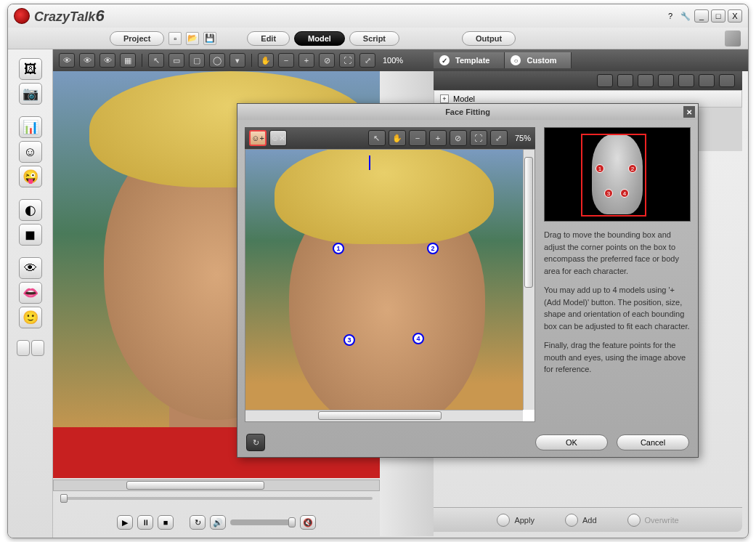 This screenshot has height=542, width=756. Describe the element at coordinates (600, 169) in the screenshot. I see `ref-marker-1: 1` at that location.